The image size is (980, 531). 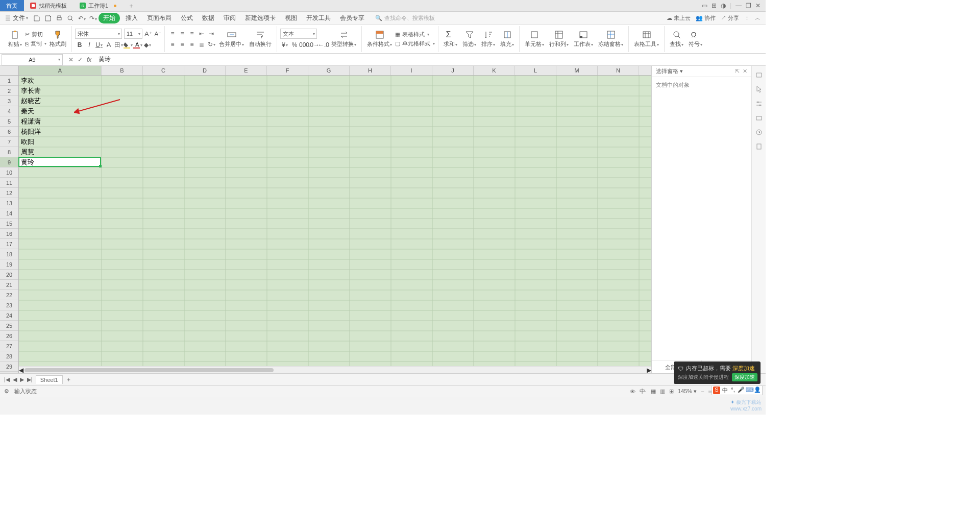 I want to click on zoom-value: 145% ▾, so click(x=687, y=391).